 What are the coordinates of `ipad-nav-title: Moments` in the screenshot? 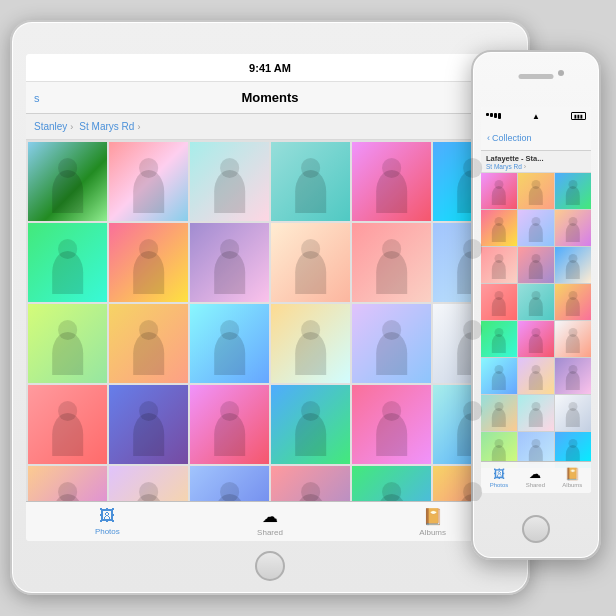 It's located at (270, 98).